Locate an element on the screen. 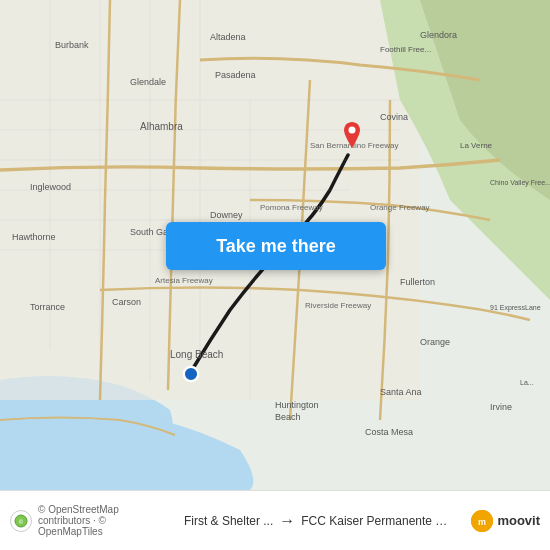 Image resolution: width=550 pixels, height=550 pixels. svg-text: Burbank is located at coordinates (72, 45).